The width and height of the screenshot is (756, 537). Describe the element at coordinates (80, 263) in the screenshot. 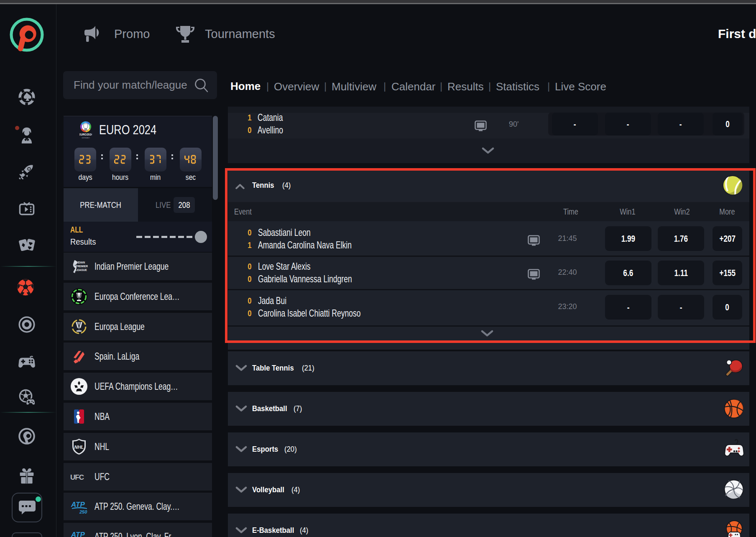

I see `svg-text: INDIAN` at that location.